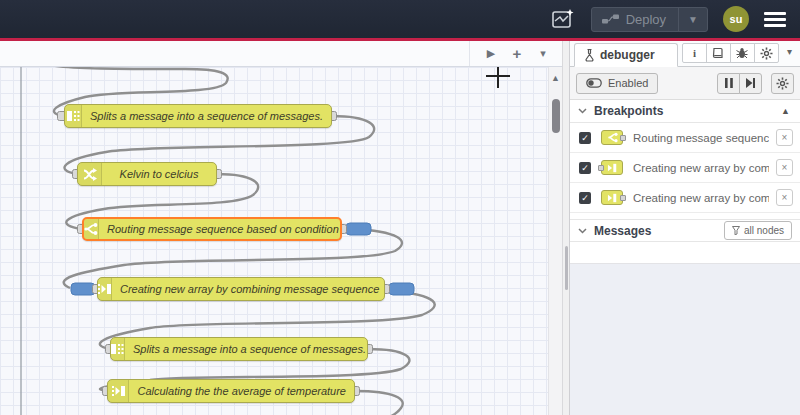 The image size is (800, 415). Describe the element at coordinates (610, 19) in the screenshot. I see `deploy-icon` at that location.